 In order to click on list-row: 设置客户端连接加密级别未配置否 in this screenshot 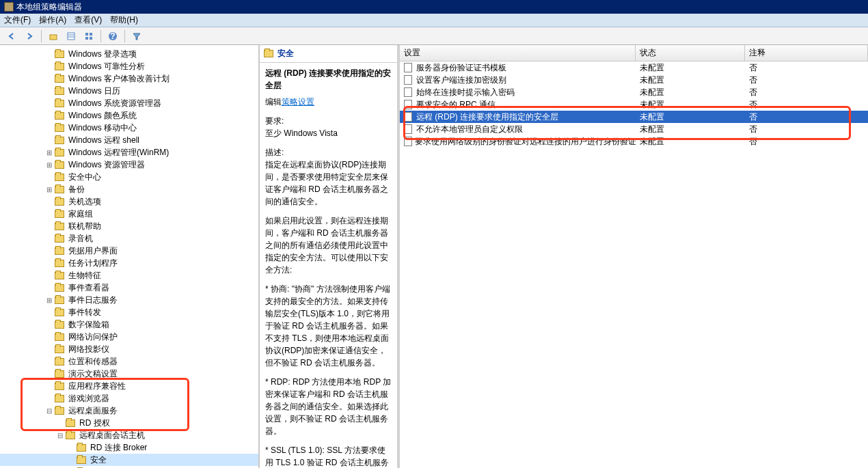, I will do `click(634, 80)`.